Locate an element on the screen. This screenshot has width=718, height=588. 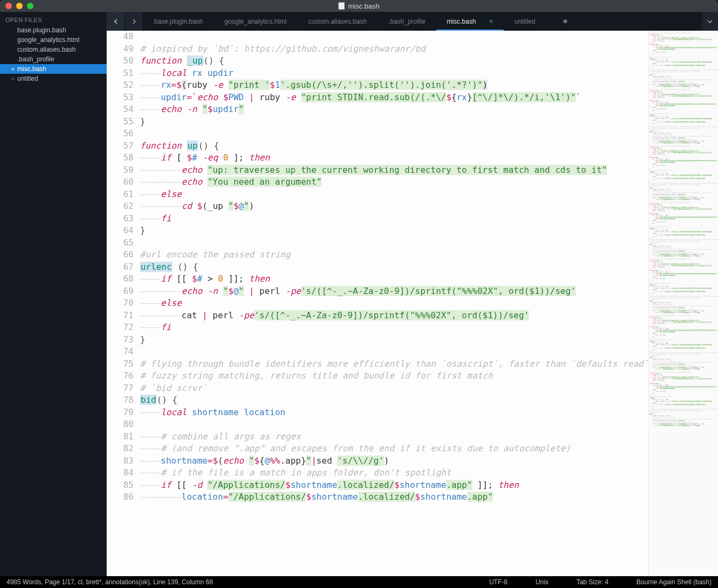
sidebar-item-label: base.plugin.bash is located at coordinates (42, 30).